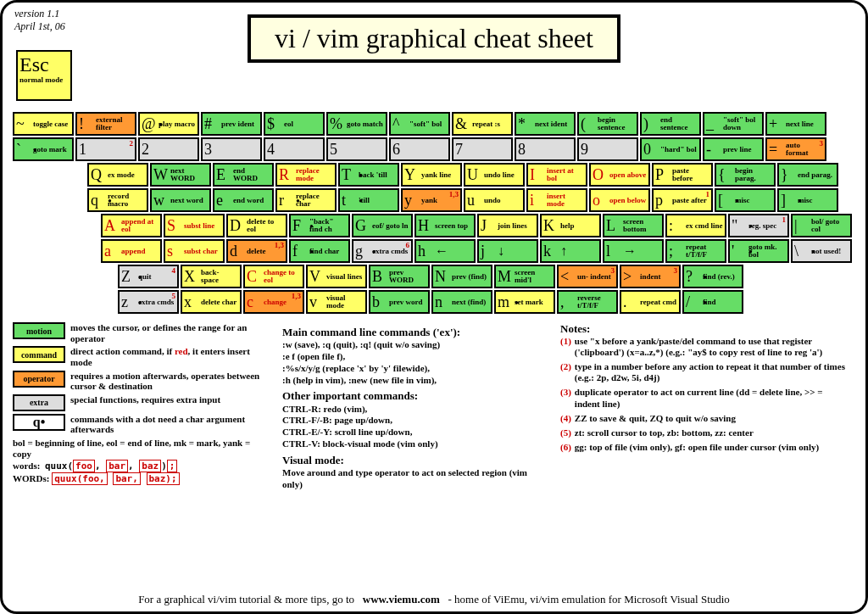 This screenshot has width=868, height=614. Describe the element at coordinates (39, 379) in the screenshot. I see `legend-operator: operator` at that location.